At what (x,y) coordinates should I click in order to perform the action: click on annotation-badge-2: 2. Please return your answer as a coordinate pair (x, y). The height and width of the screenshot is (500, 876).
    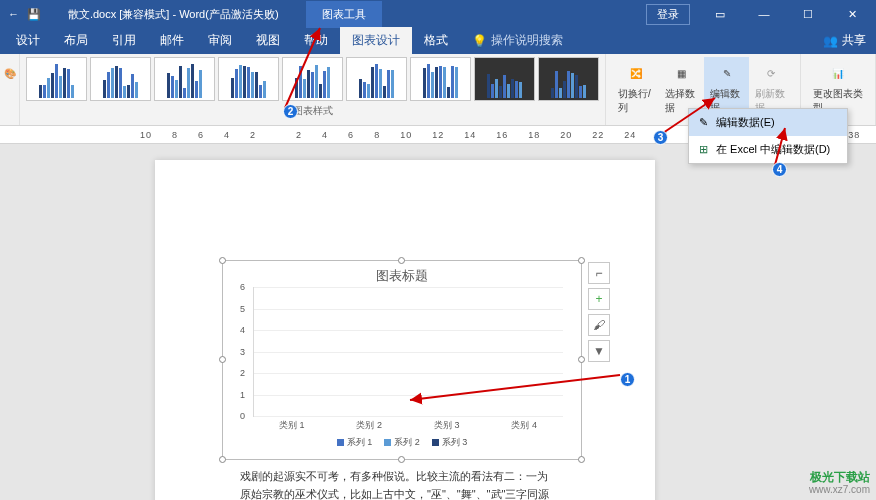
    Looking at the image, I should click on (290, 112).